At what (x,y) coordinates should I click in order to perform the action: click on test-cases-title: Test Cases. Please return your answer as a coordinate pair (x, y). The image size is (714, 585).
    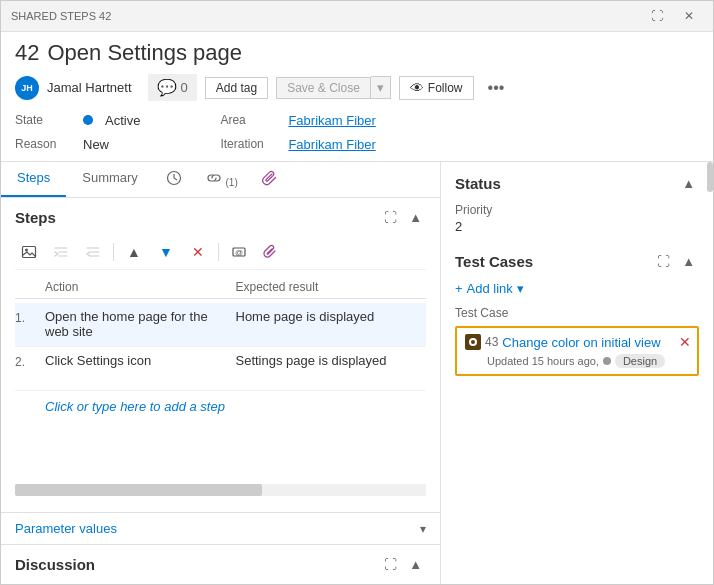
    Looking at the image, I should click on (494, 262).